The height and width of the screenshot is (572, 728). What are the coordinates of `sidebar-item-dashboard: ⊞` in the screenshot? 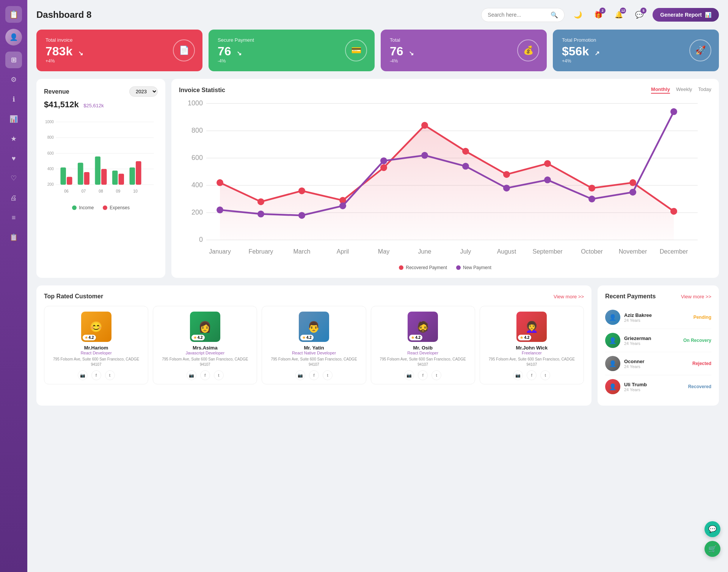 It's located at (14, 60).